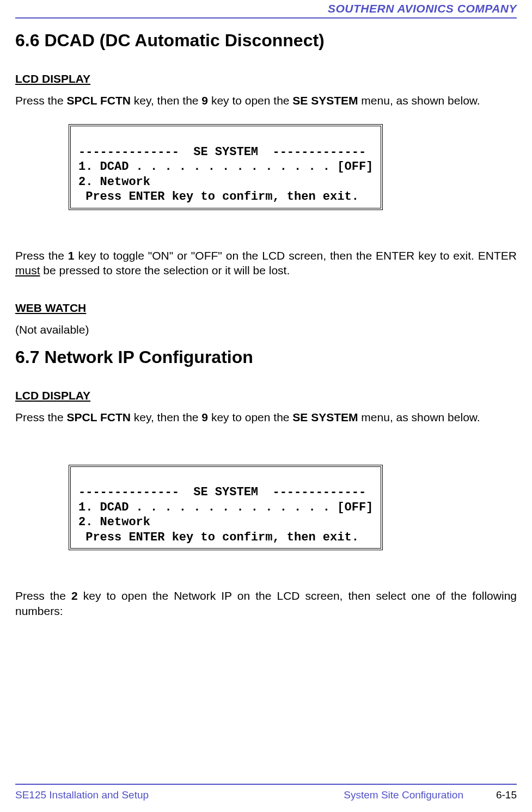 Image resolution: width=532 pixels, height=812 pixels. What do you see at coordinates (266, 603) in the screenshot?
I see `text-fragment: key to open the Network IP on the LCD sc…` at bounding box center [266, 603].